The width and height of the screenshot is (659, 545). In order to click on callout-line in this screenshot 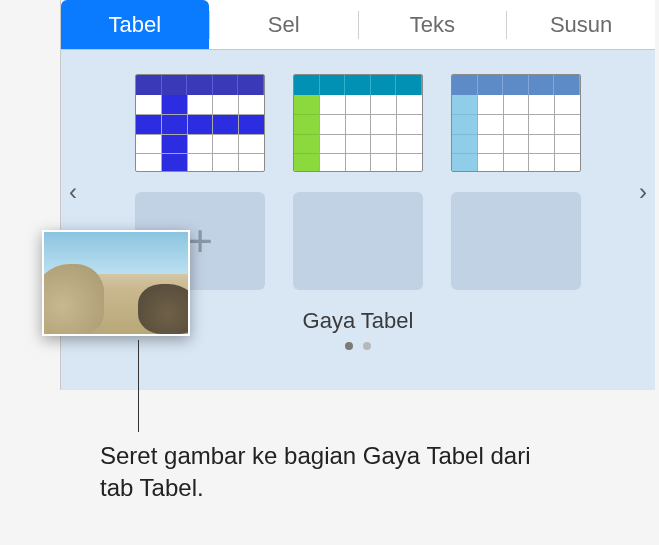, I will do `click(138, 386)`.